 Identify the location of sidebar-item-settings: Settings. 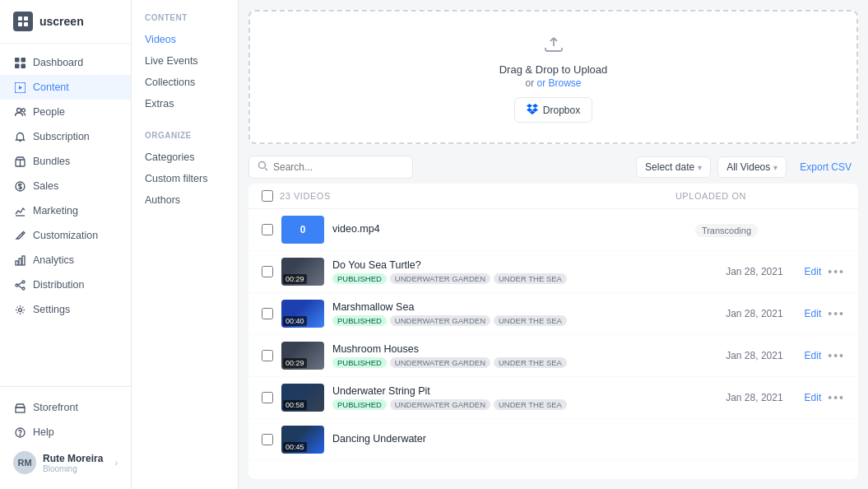
(66, 310).